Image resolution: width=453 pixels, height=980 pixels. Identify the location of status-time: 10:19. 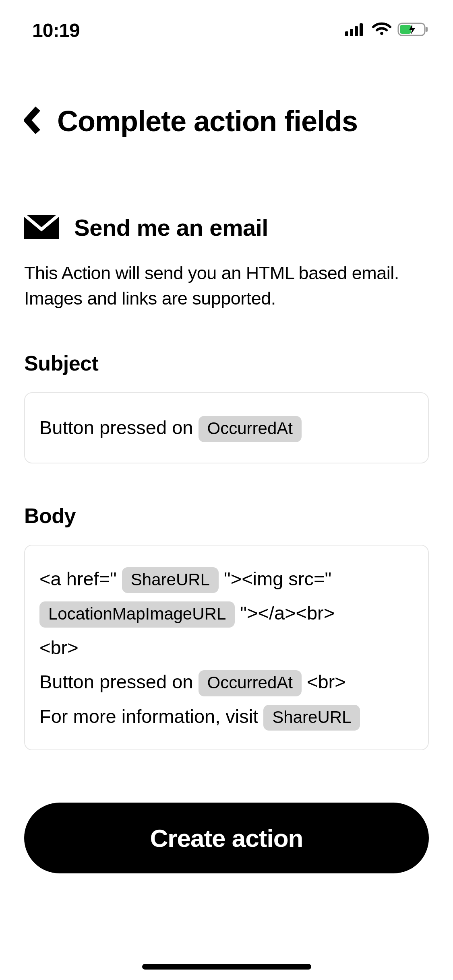
(56, 31).